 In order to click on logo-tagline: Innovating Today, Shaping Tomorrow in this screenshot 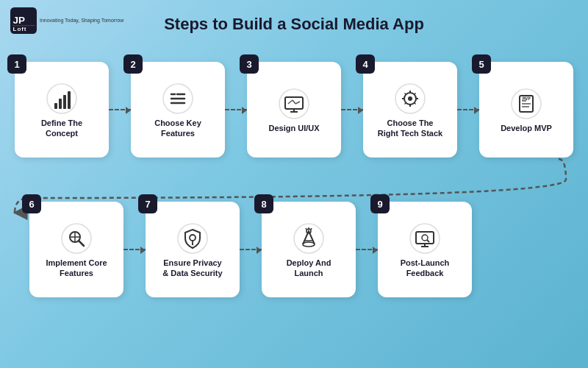, I will do `click(82, 21)`.